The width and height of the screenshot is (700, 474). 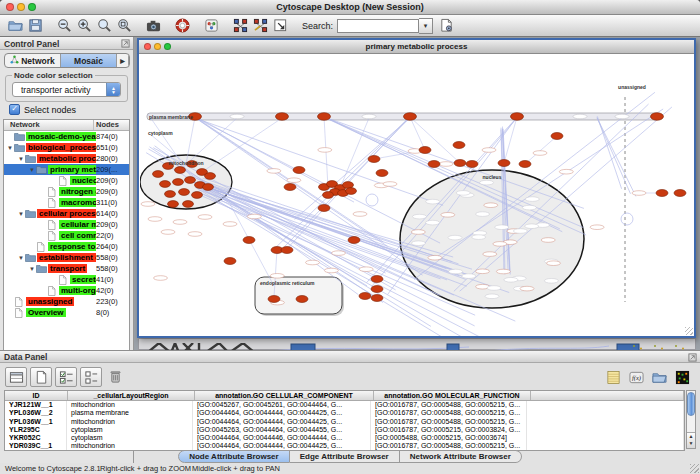 I want to click on zoom-out-icon, so click(x=64, y=26).